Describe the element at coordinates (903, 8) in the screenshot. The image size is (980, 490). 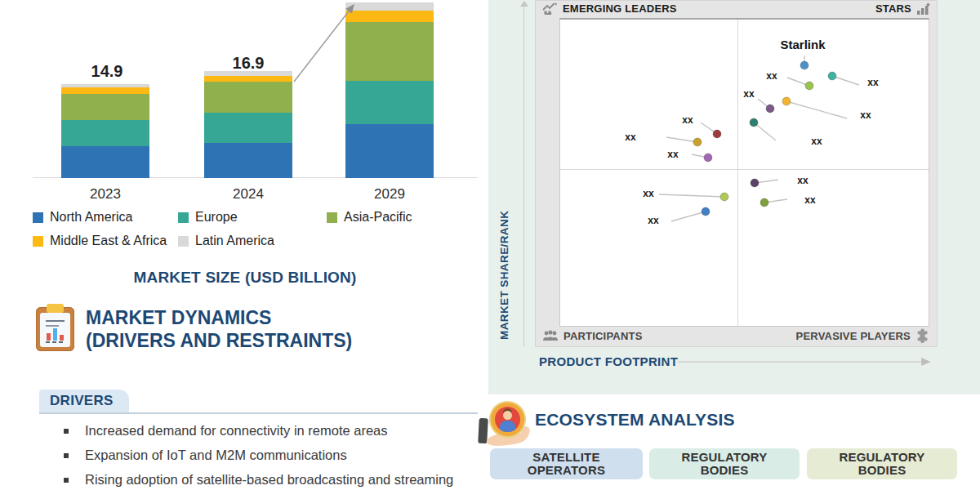
I see `quadrant-top-right: STARS` at that location.